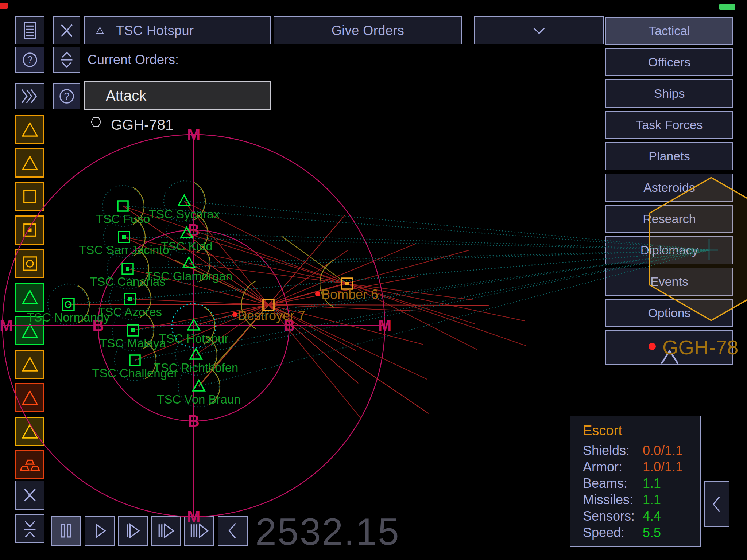  Describe the element at coordinates (347, 284) in the screenshot. I see `enemy-marker: Bomber 6` at that location.